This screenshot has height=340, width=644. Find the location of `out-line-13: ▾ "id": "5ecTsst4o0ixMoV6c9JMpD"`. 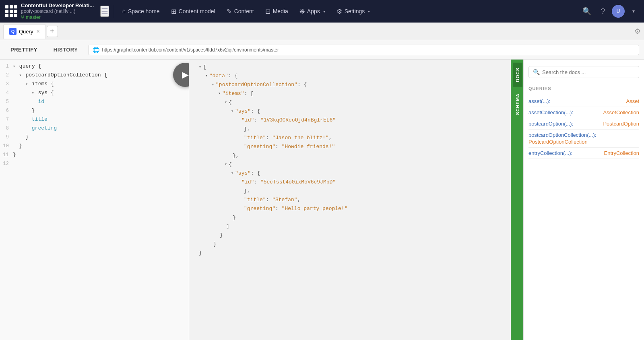

out-line-13: ▾ "id": "5ecTsst4o0ixMoV6c9JMpD" is located at coordinates (355, 182).